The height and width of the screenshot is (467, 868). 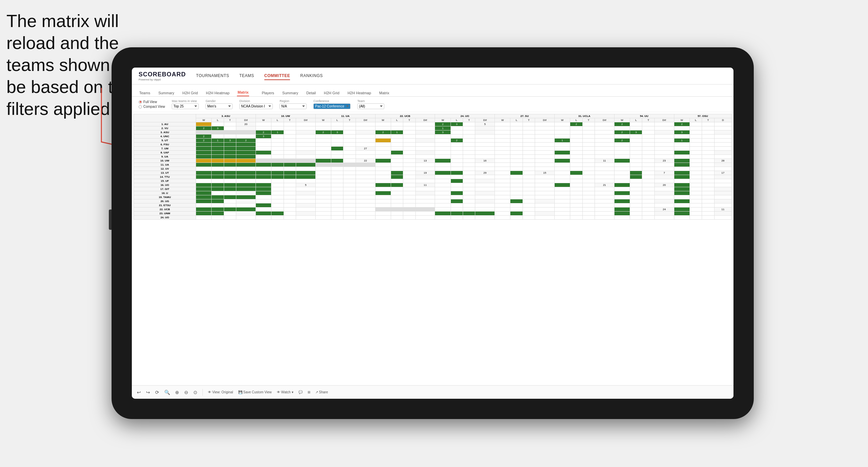 I want to click on cell-r16-c8-s3, so click(x=723, y=189).